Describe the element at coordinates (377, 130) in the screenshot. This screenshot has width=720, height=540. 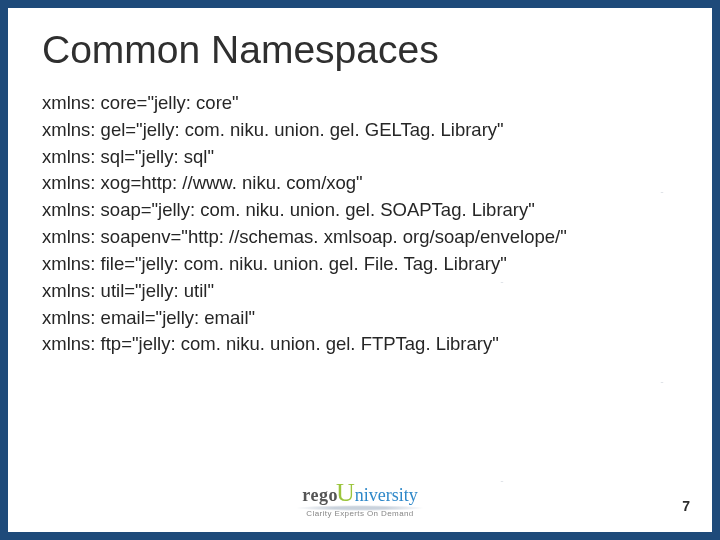
I see `ns-line: xmlns: gel="jelly: com. niku. union. gel…` at that location.